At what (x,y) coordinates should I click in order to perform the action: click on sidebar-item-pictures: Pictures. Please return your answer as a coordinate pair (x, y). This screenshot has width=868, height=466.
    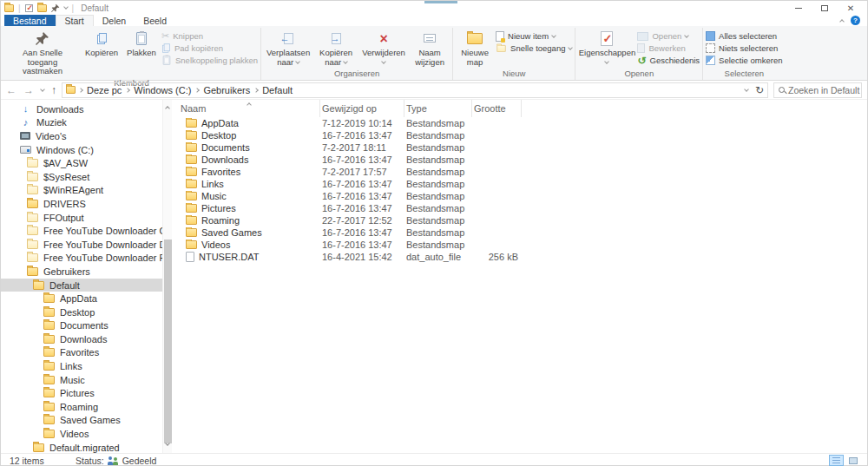
    Looking at the image, I should click on (87, 393).